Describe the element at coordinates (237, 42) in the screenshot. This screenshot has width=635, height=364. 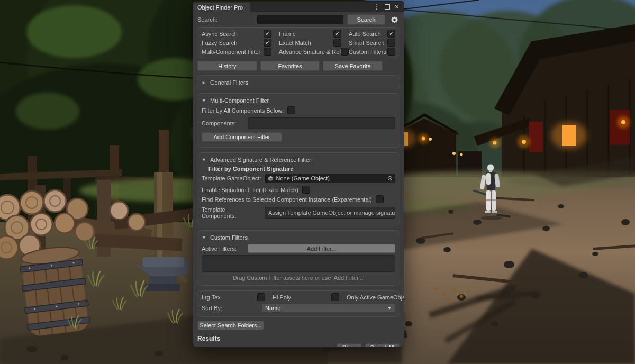
I see `toggle-fuzzy-search: Fuzzy Search✓` at that location.